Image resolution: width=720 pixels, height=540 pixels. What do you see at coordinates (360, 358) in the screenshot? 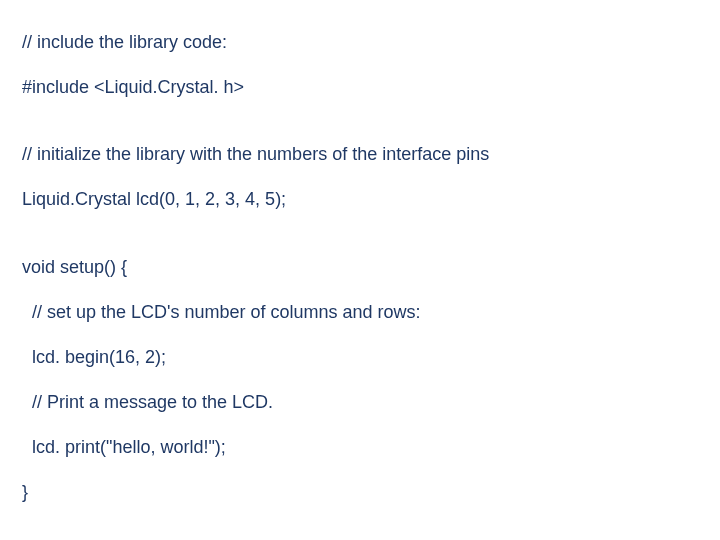
I see `code-line: lcd. begin(16, 2);` at bounding box center [360, 358].